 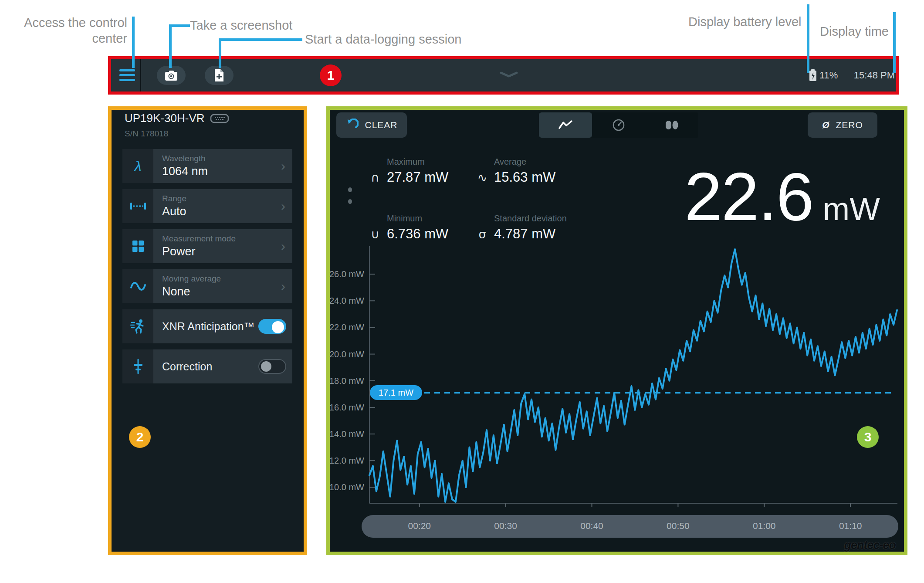 What do you see at coordinates (808, 39) in the screenshot?
I see `callout-line-battery` at bounding box center [808, 39].